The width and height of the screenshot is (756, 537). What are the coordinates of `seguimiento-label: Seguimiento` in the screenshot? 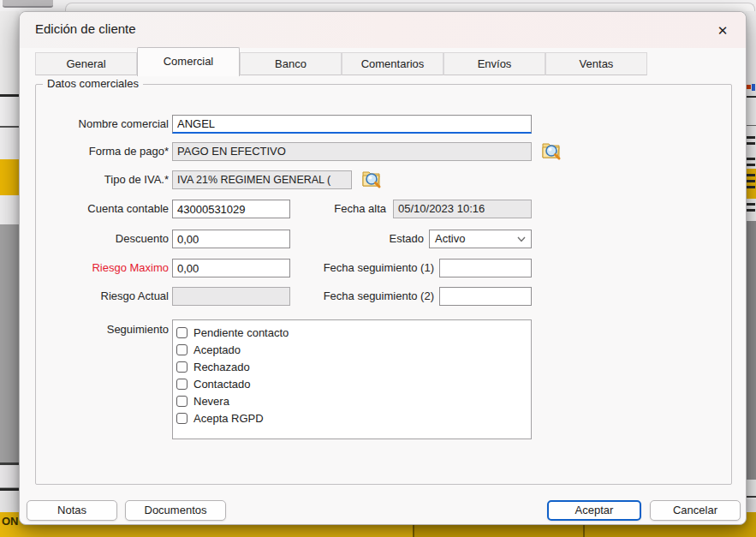 It's located at (94, 330).